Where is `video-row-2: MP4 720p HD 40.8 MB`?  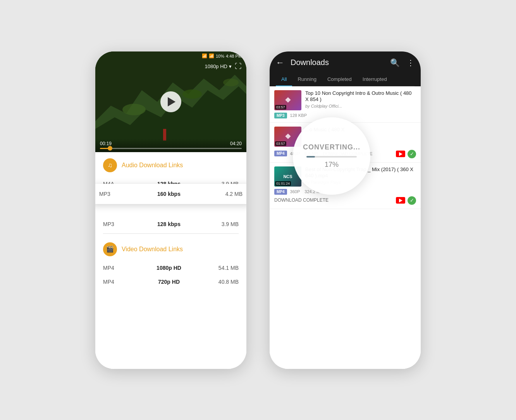 video-row-2: MP4 720p HD 40.8 MB is located at coordinates (171, 282).